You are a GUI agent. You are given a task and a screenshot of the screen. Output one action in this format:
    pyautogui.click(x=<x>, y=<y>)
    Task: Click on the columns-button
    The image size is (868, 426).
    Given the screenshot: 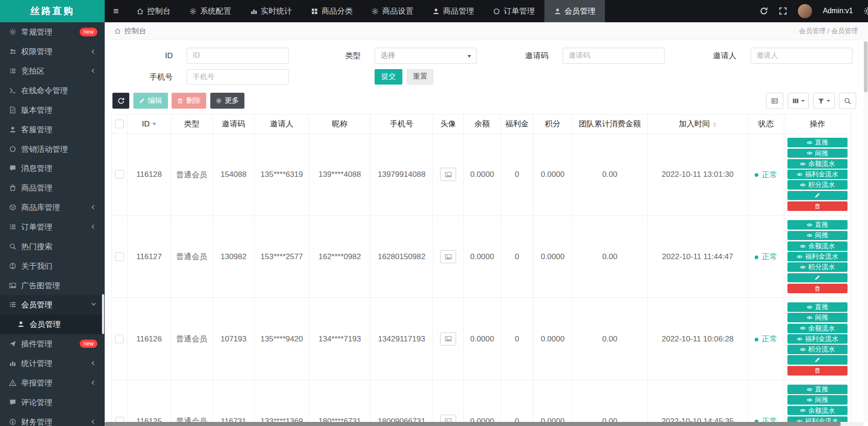 What is the action you would take?
    pyautogui.click(x=798, y=100)
    